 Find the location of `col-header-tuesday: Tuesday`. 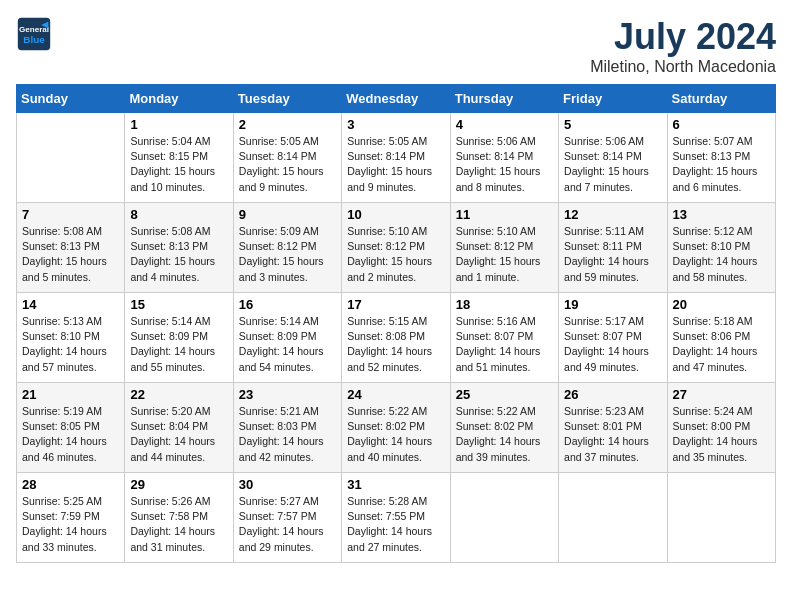

col-header-tuesday: Tuesday is located at coordinates (287, 99).